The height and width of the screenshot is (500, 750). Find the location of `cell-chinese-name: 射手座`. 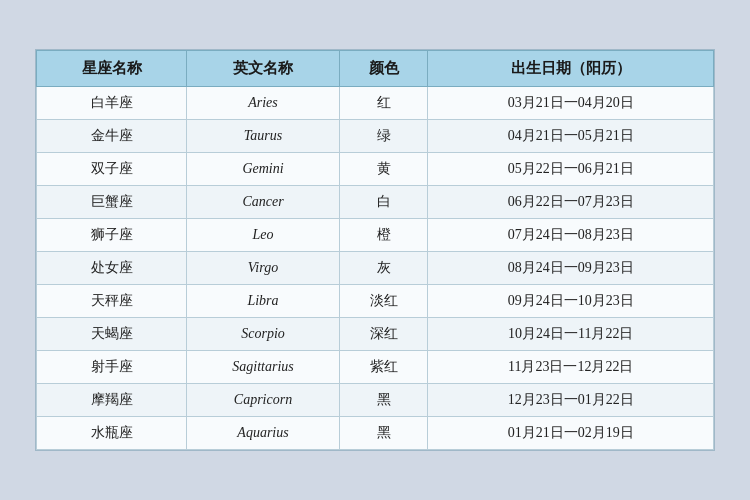

cell-chinese-name: 射手座 is located at coordinates (112, 368).